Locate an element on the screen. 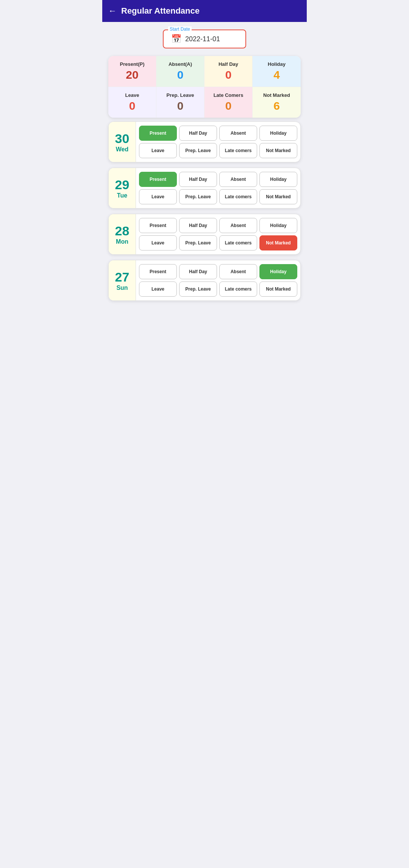 This screenshot has height=868, width=409. day-card: 29 Tue PresentHalf DayAbsentHolidayLeave… is located at coordinates (204, 188).